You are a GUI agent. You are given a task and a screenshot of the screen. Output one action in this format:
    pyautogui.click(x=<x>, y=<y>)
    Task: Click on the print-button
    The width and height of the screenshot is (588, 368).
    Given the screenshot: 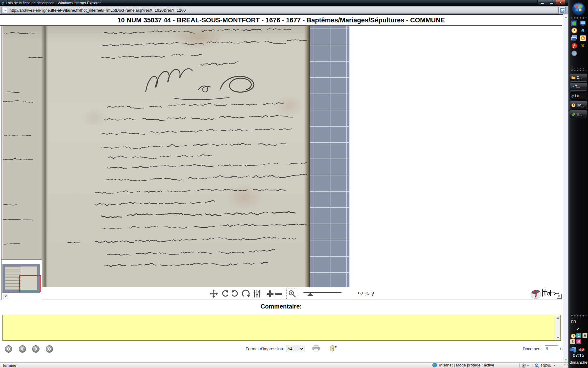 What is the action you would take?
    pyautogui.click(x=316, y=349)
    